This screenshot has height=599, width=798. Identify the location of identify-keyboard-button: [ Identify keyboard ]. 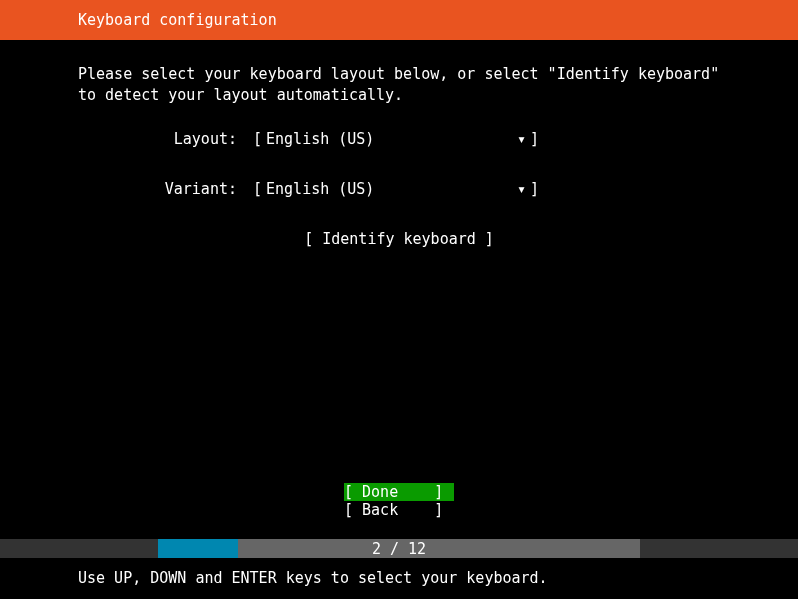
(399, 239).